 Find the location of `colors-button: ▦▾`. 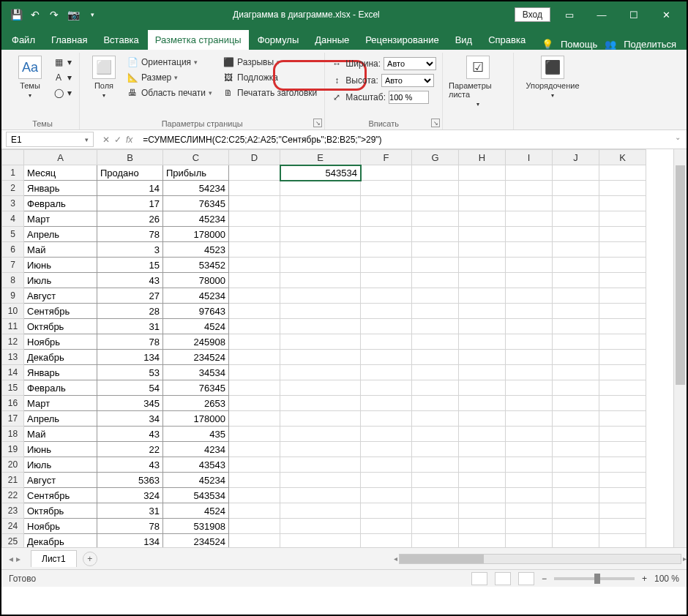

colors-button: ▦▾ is located at coordinates (62, 62).